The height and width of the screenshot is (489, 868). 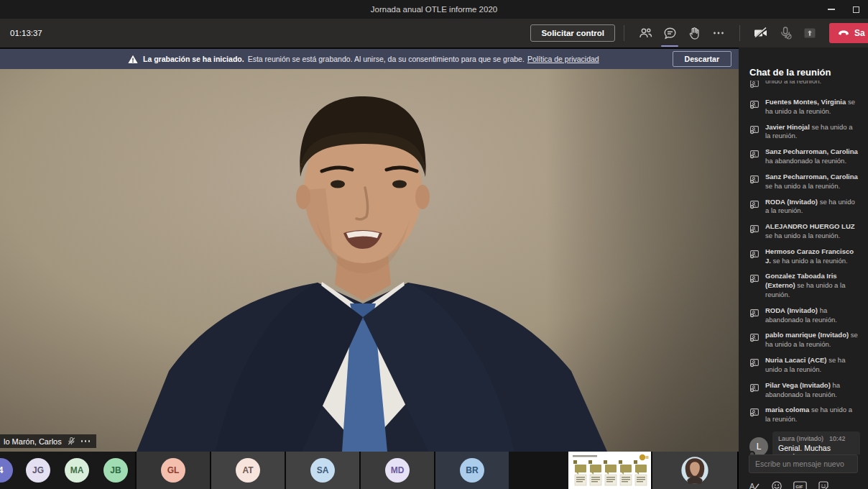 I want to click on participant-tile: JB, so click(x=116, y=470).